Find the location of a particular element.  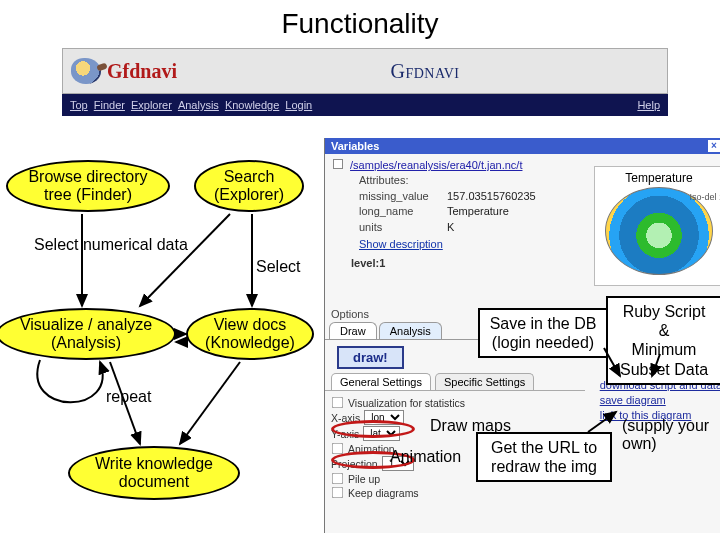

highlight-oval is located at coordinates (373, 429).